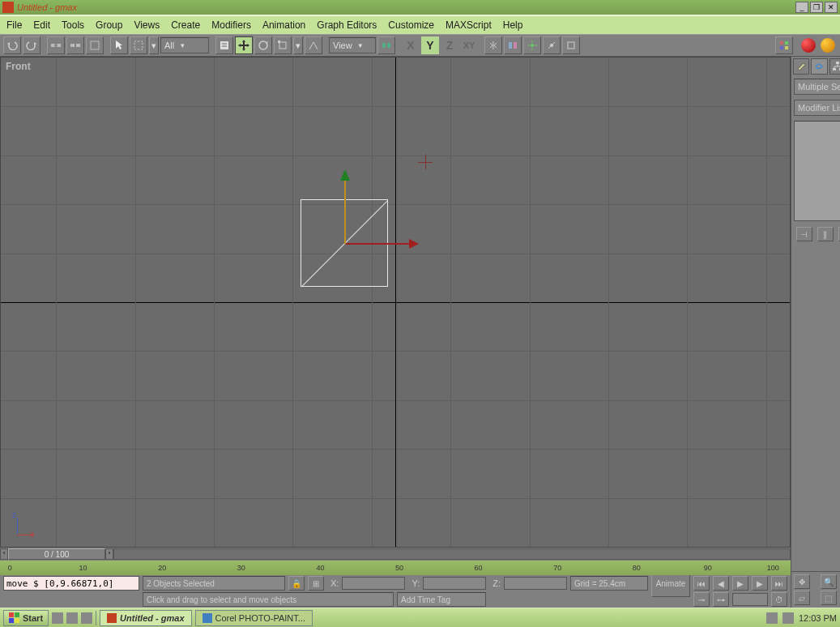 The height and width of the screenshot is (627, 840). What do you see at coordinates (119, 45) in the screenshot?
I see `select-button` at bounding box center [119, 45].